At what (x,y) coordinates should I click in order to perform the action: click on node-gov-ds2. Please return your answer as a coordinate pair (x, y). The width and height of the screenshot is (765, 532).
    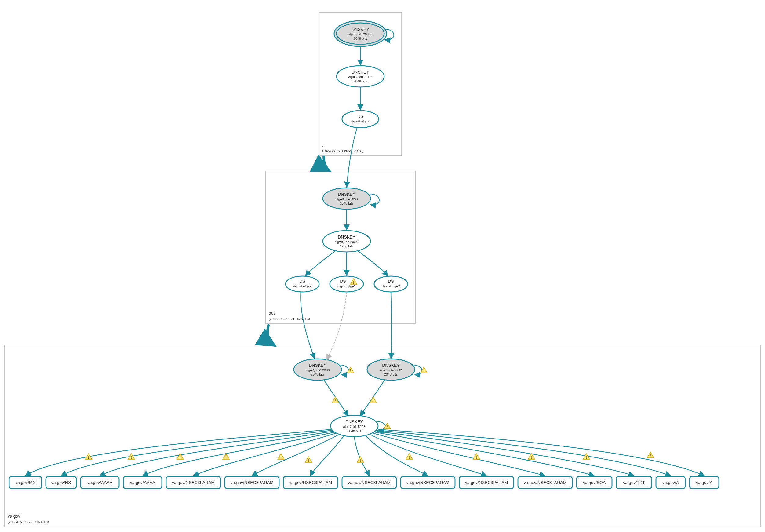
    Looking at the image, I should click on (347, 284).